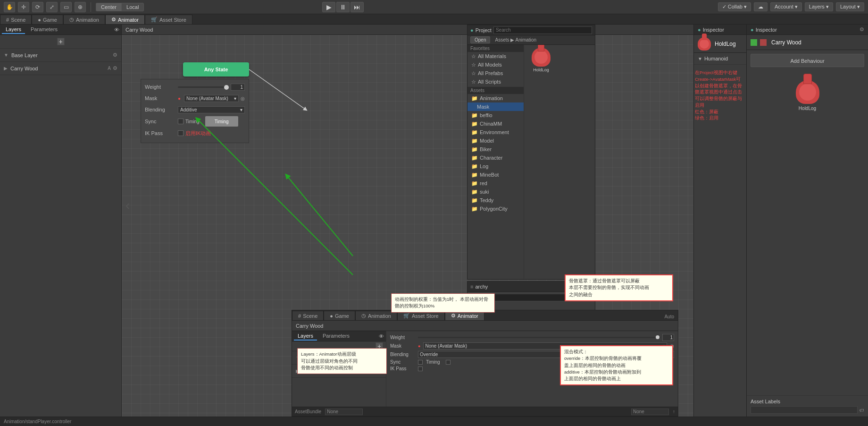 This screenshot has height=426, width=868. What do you see at coordinates (308, 315) in the screenshot?
I see `btab-scene: # Scene` at bounding box center [308, 315].